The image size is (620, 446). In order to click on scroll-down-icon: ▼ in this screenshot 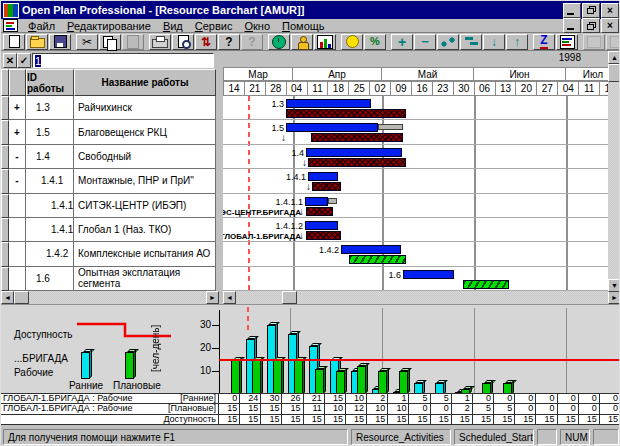, I will do `click(614, 286)`.